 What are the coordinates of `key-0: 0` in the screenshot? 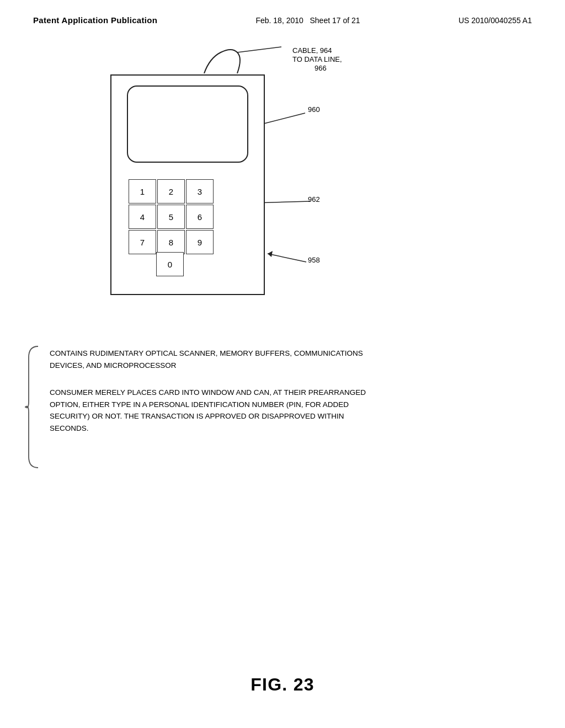 It's located at (170, 264).